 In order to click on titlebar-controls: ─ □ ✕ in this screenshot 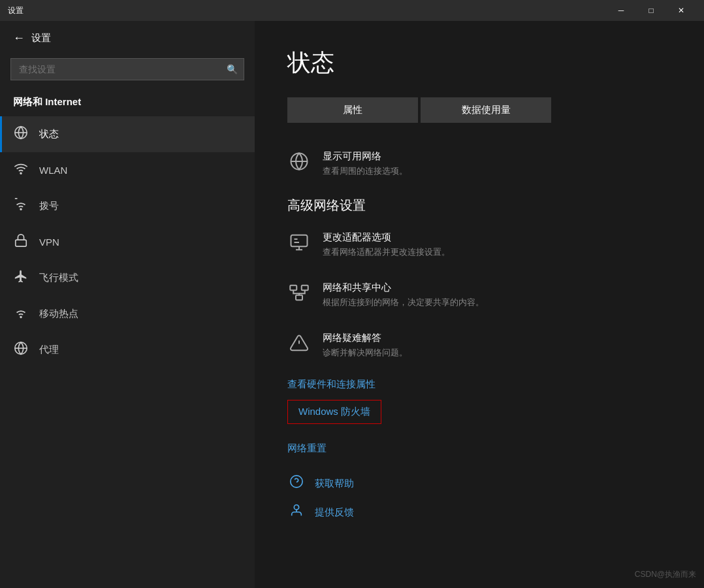, I will do `click(651, 10)`.